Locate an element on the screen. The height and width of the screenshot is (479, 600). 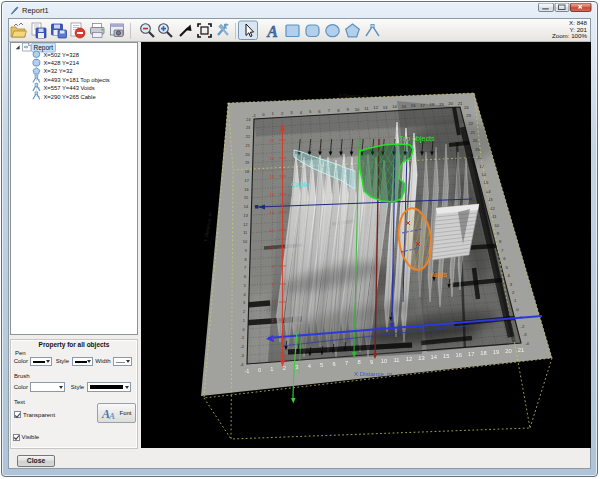
svg-text: X=290 Y=265 Cable is located at coordinates (70, 97).